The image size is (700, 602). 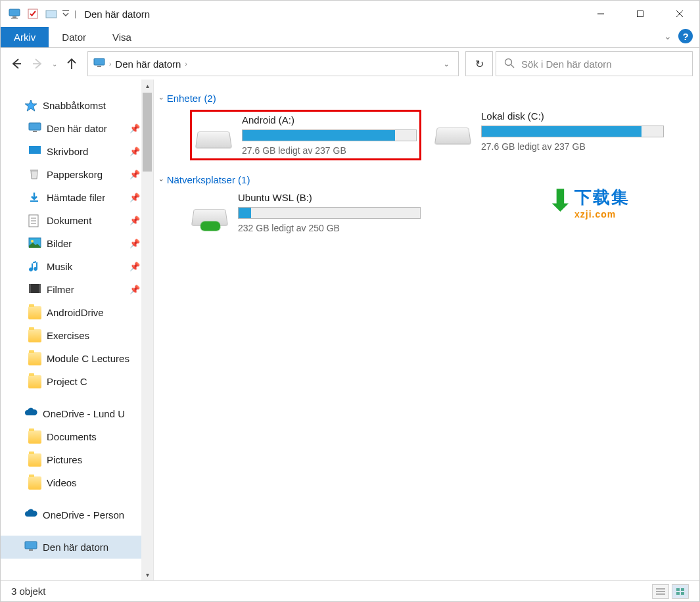 What do you see at coordinates (427, 180) in the screenshot?
I see `section-network: › Nätverksplatser (1)` at bounding box center [427, 180].